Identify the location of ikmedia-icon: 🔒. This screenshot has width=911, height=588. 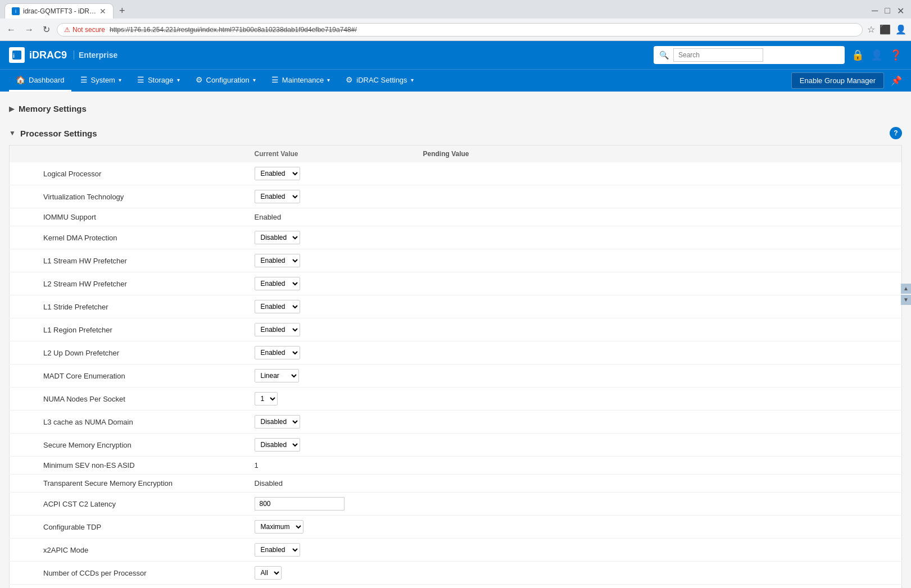
(858, 55).